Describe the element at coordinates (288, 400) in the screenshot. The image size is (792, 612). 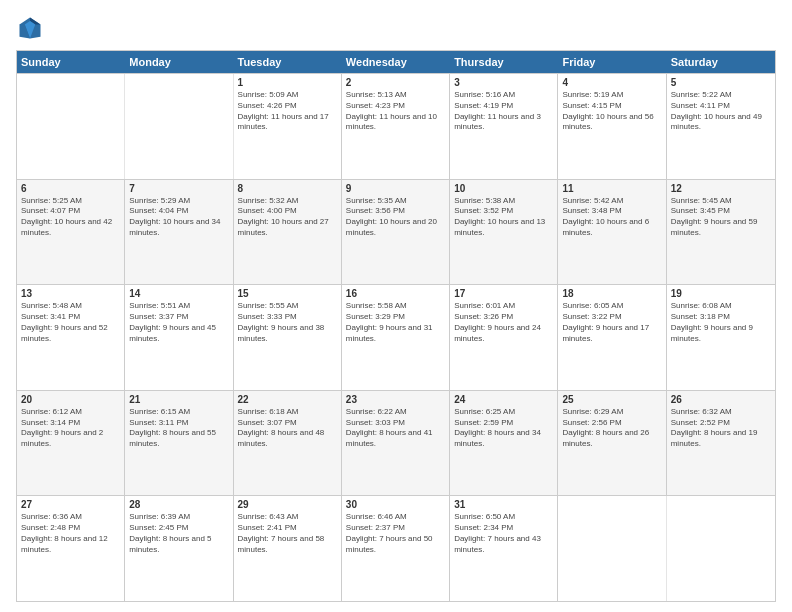
I see `cell-day-number: 22` at that location.